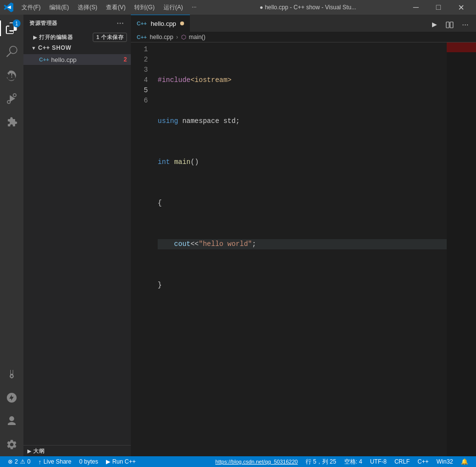 This screenshot has height=467, width=476. I want to click on cursor-position: 行 5，列 25, so click(321, 462).